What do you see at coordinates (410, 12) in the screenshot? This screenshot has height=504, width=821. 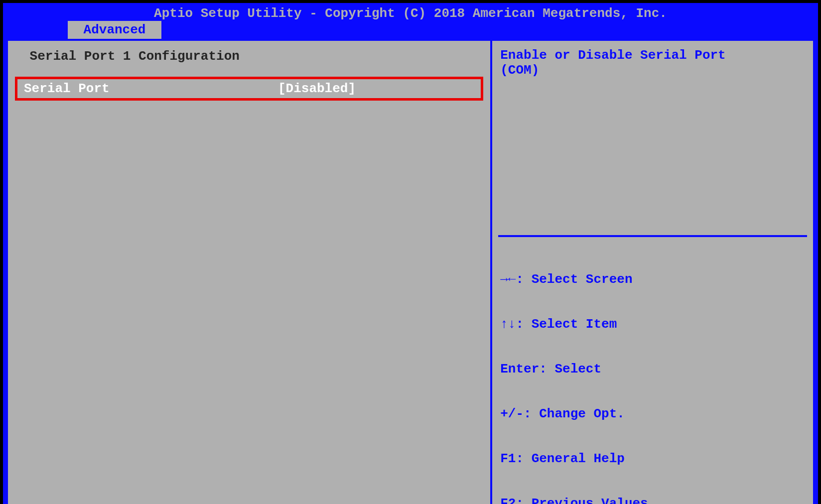 I see `utility-title: Aptio Setup Utility - Copyright (C) 2018…` at bounding box center [410, 12].